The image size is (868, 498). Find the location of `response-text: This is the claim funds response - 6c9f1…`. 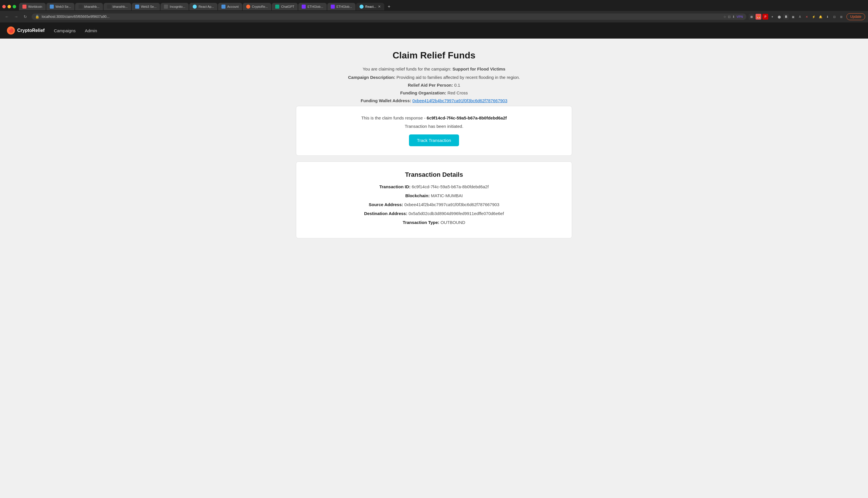

response-text: This is the claim funds response - 6c9f1… is located at coordinates (434, 118).